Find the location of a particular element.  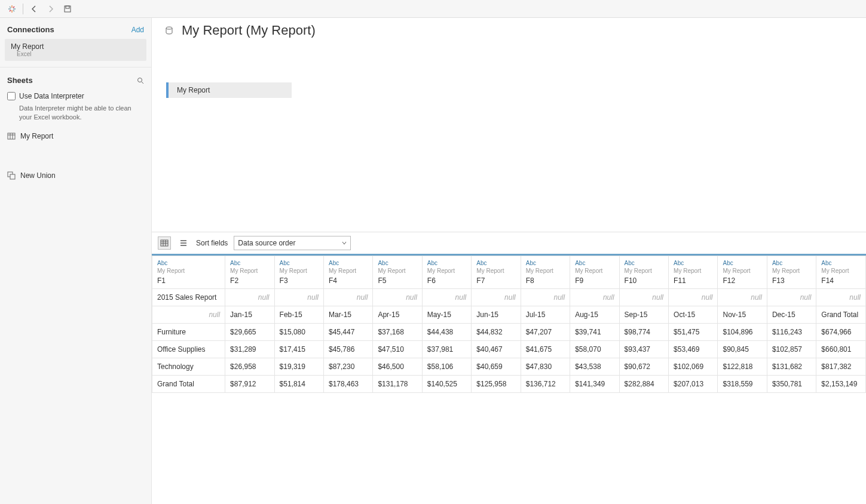

table-cell: $93,437 is located at coordinates (644, 350).